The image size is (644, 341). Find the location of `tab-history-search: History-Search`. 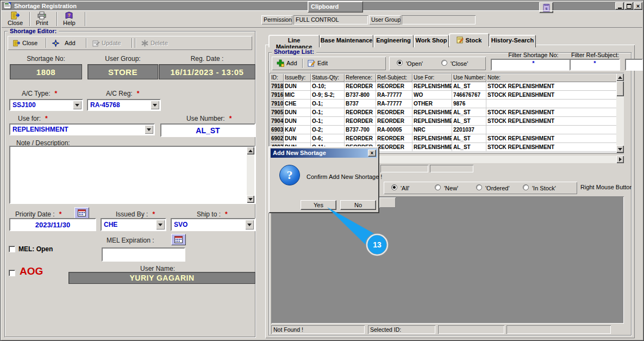

tab-history-search: History-Search is located at coordinates (512, 41).